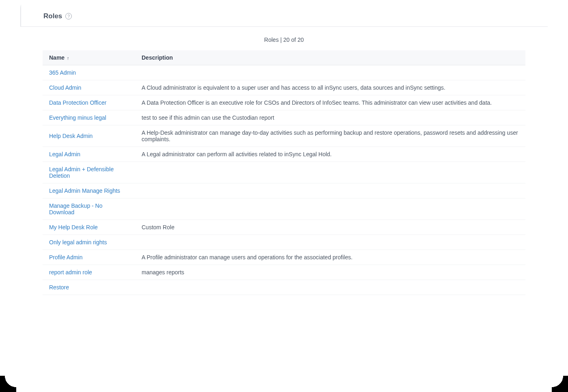 Image resolution: width=568 pixels, height=392 pixels. I want to click on table-row: Help Desk AdminA Help-Desk administrator…, so click(284, 136).